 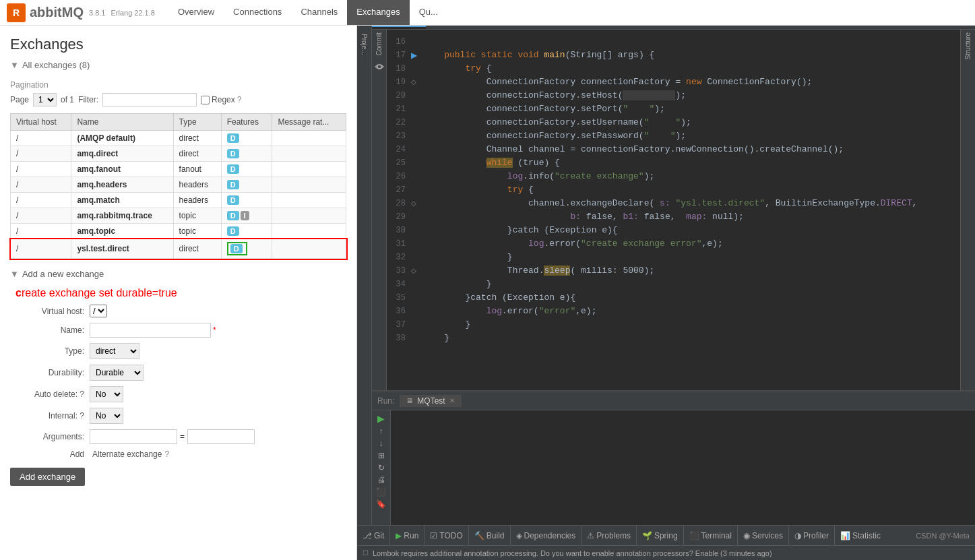 What do you see at coordinates (179, 201) in the screenshot?
I see `table-row: / amq.match headers D` at bounding box center [179, 201].